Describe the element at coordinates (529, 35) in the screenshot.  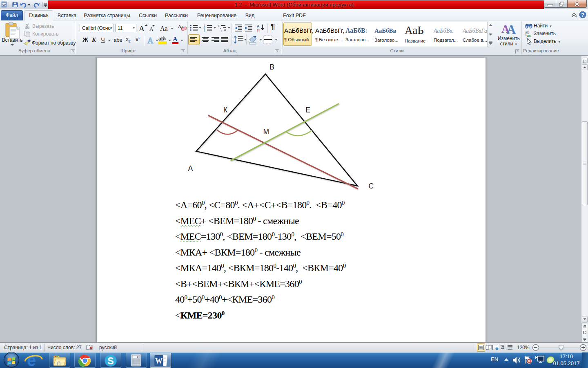
I see `svg-text: ac` at that location.